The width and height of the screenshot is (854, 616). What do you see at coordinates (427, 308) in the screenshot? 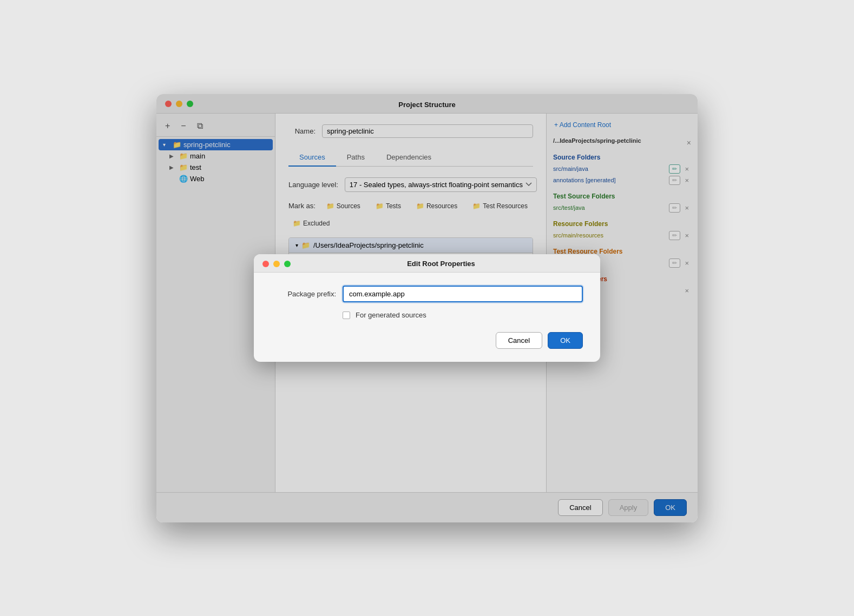
I see `edit-root-properties-dialog: Edit Root Properties Package prefix: For…` at bounding box center [427, 308].